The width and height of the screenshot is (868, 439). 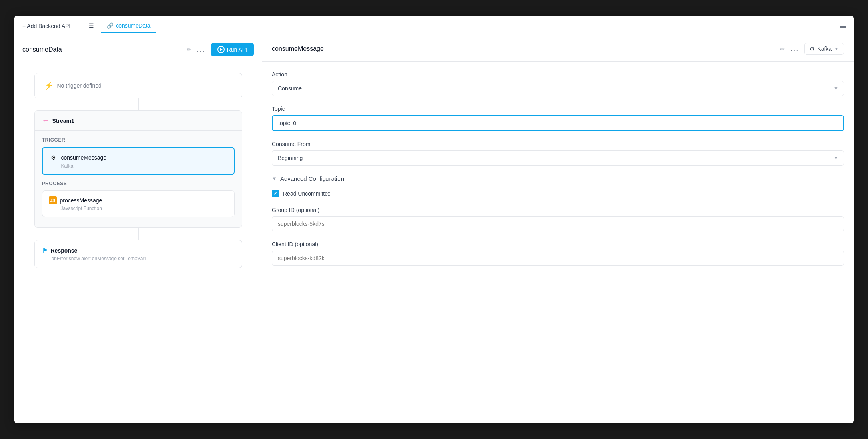 What do you see at coordinates (138, 184) in the screenshot?
I see `process-section-label: Process` at bounding box center [138, 184].